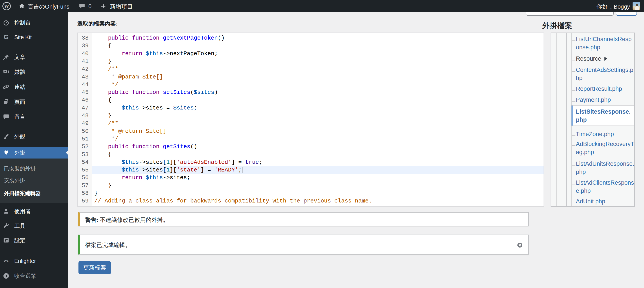 The height and width of the screenshot is (288, 644). What do you see at coordinates (106, 85) in the screenshot?
I see `code-line-44: */` at bounding box center [106, 85].